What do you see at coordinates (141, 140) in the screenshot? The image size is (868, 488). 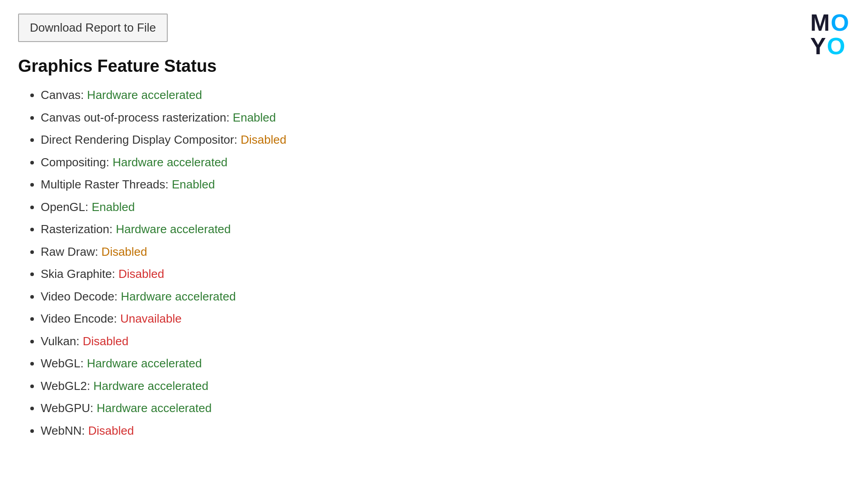 I see `feature-name: Direct Rendering Display Compositor:` at bounding box center [141, 140].